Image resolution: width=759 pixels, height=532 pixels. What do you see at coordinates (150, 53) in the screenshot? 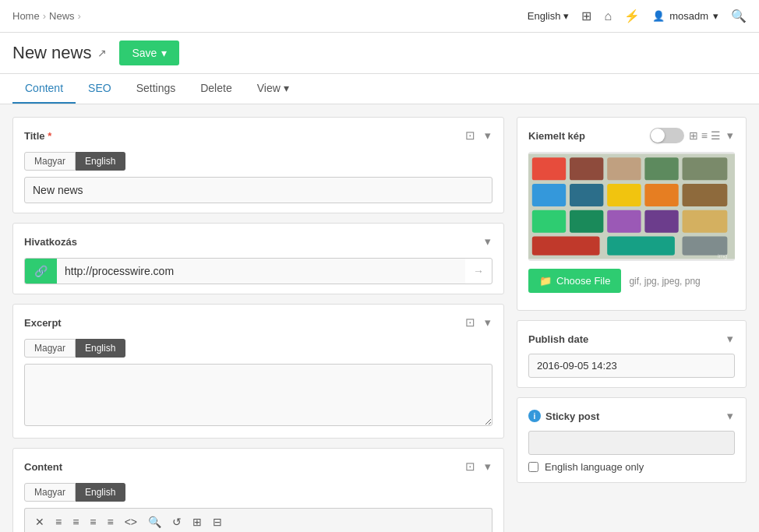
I see `save-button: Save ▾` at bounding box center [150, 53].